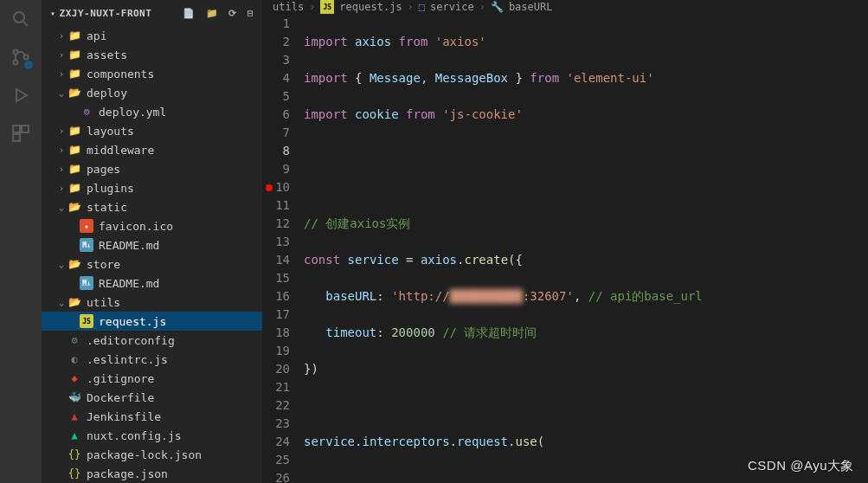 The height and width of the screenshot is (483, 868). Describe the element at coordinates (422, 7) in the screenshot. I see `var-icon: ⬚` at that location.